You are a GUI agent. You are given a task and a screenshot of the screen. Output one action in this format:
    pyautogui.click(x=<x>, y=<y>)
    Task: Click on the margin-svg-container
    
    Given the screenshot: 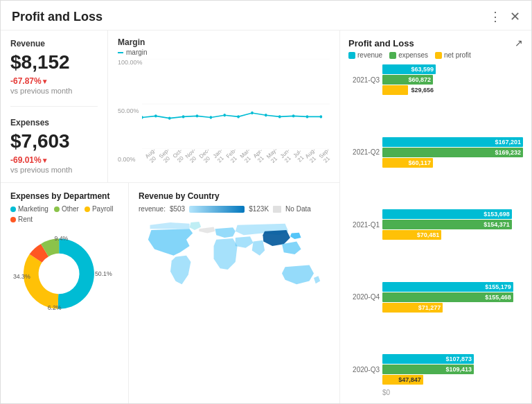 What is the action you would take?
    pyautogui.click(x=236, y=104)
    